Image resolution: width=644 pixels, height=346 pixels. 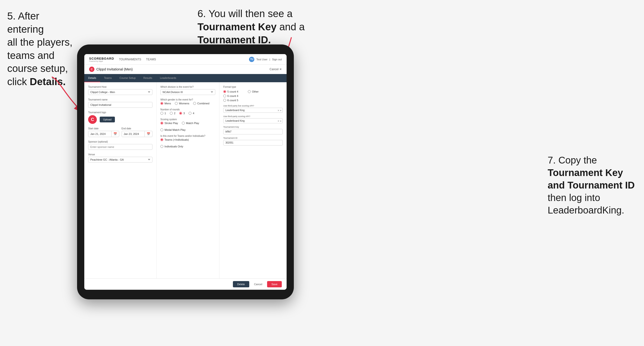 What do you see at coordinates (162, 146) in the screenshot?
I see `individuals-only-radio` at bounding box center [162, 146].